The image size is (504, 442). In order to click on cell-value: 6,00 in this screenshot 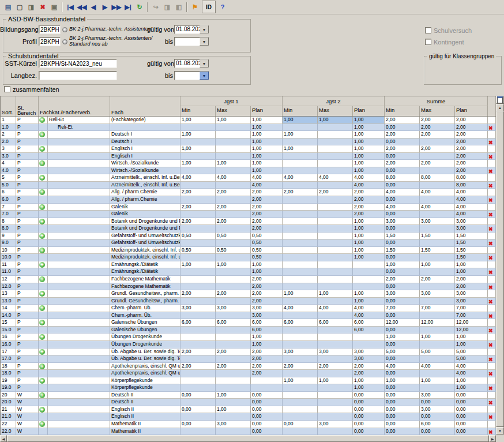, I will do `click(369, 330)`.